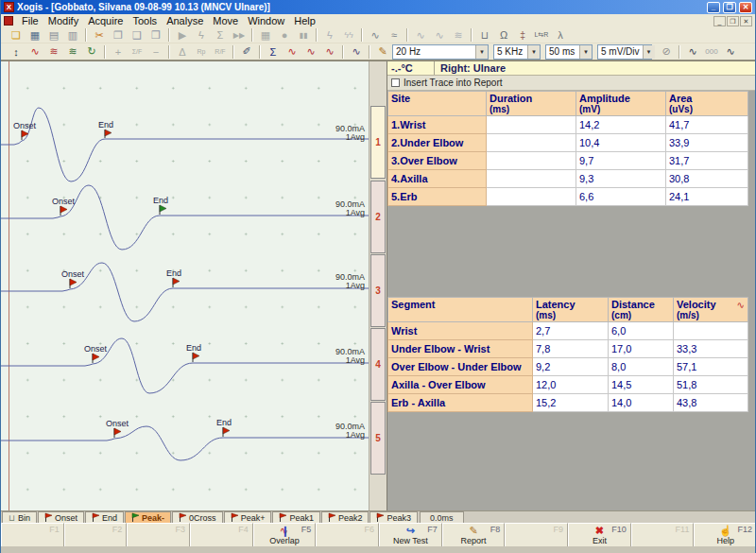  Describe the element at coordinates (303, 36) in the screenshot. I see `pause-icon: ▮▮` at that location.